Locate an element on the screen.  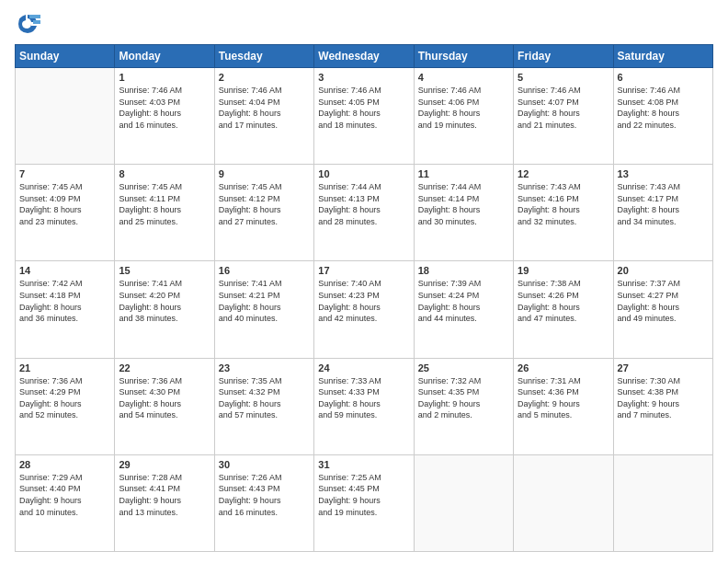
calendar-cell: 18Sunrise: 7:39 AM Sunset: 4:24 PM Dayli… is located at coordinates (463, 309).